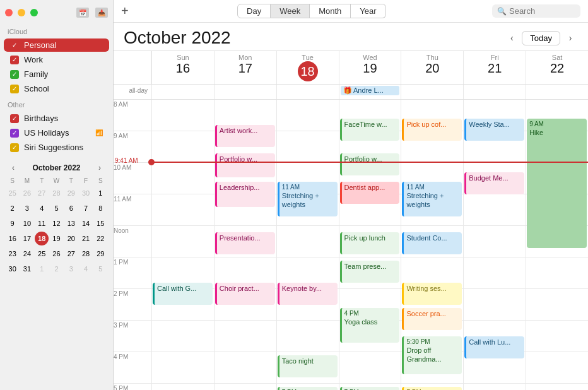  Describe the element at coordinates (57, 88) in the screenshot. I see `sidebar-item-school: ✓ School` at that location.